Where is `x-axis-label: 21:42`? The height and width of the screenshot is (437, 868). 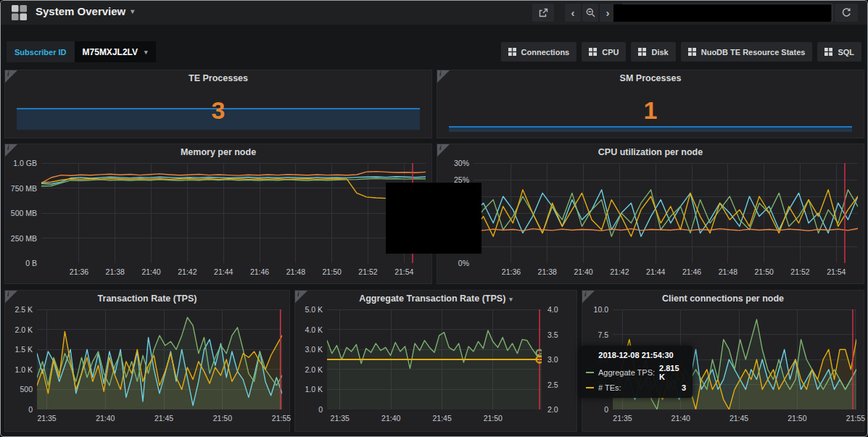 x-axis-label: 21:42 is located at coordinates (619, 272).